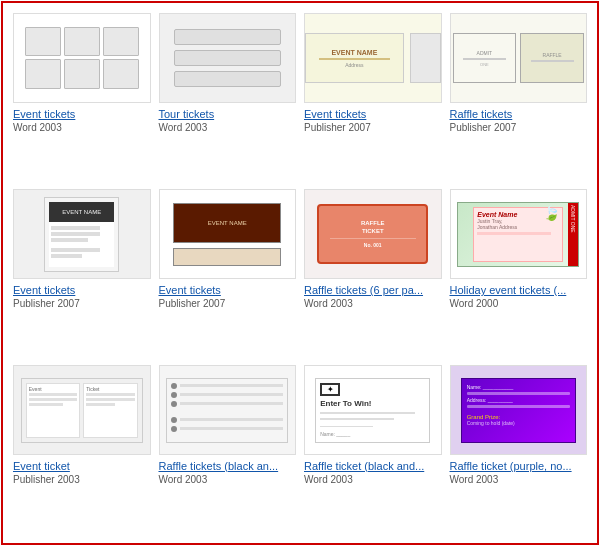  Describe the element at coordinates (187, 114) in the screenshot. I see `item-title: Tour tickets` at that location.